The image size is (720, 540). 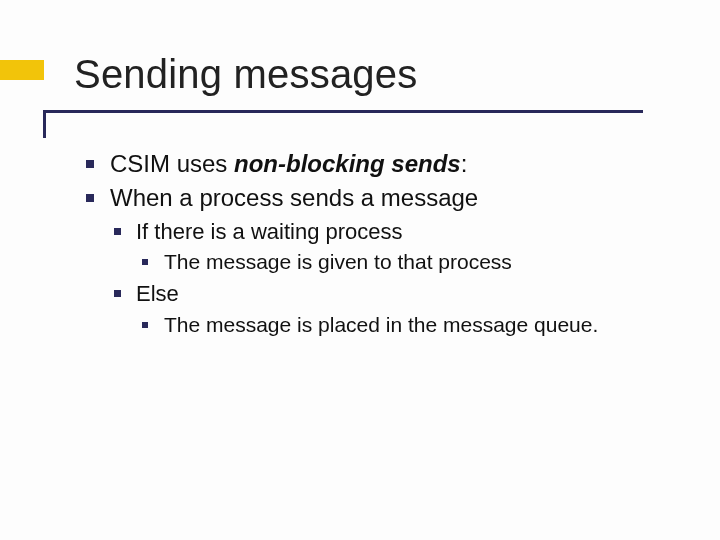 What do you see at coordinates (380, 232) in the screenshot?
I see `bullet-2a: If there is a waiting process` at bounding box center [380, 232].